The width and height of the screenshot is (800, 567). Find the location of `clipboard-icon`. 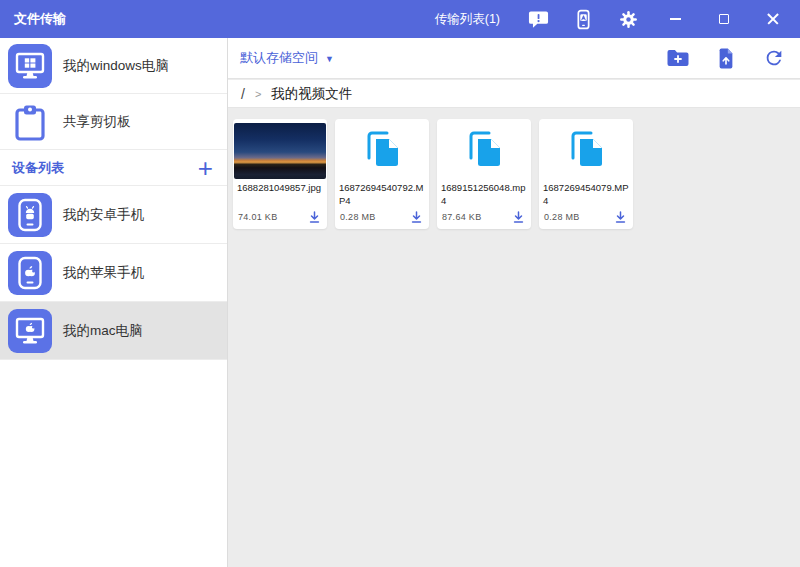

clipboard-icon is located at coordinates (30, 122).